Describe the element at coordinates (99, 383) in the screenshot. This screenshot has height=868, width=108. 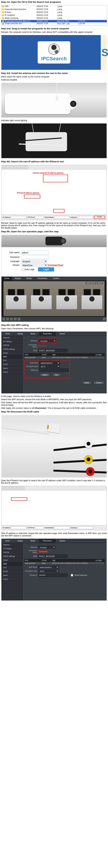
I see `cancel-button: Cancel` at that location.